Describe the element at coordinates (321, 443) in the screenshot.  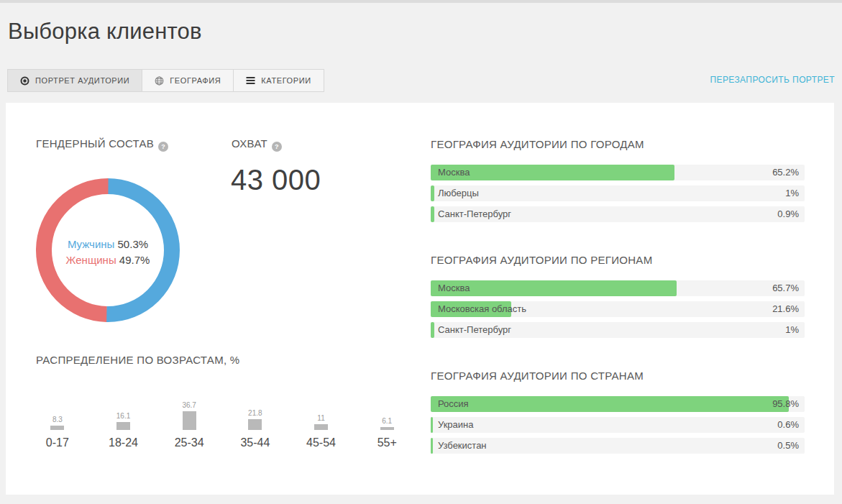
I see `age-bar-category: 45-54` at that location.